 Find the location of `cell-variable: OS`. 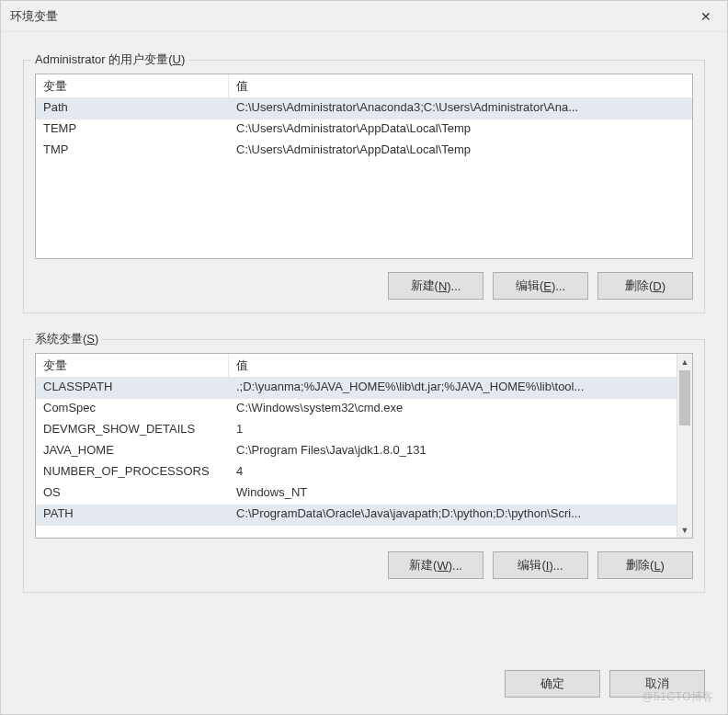

cell-variable: OS is located at coordinates (132, 494).